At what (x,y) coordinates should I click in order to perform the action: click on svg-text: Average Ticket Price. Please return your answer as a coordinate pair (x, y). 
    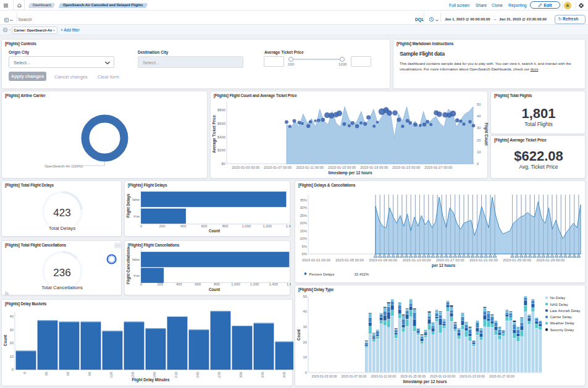
    Looking at the image, I should click on (214, 134).